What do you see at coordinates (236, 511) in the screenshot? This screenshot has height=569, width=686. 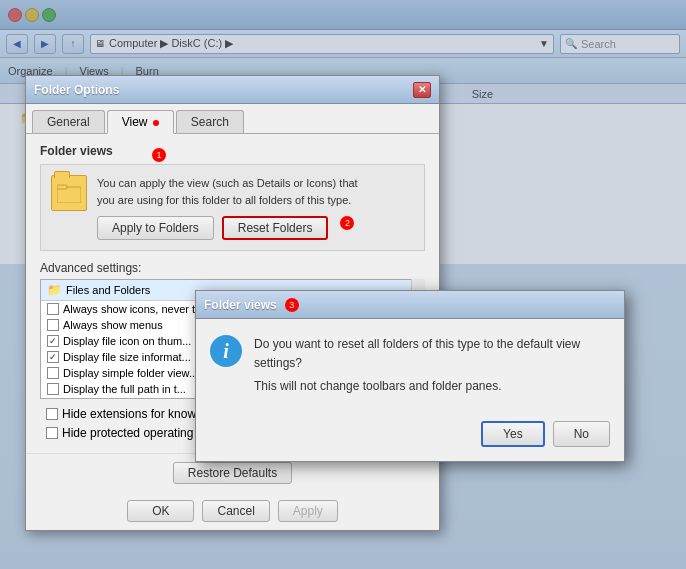 I see `cancel-button: Cancel` at bounding box center [236, 511].